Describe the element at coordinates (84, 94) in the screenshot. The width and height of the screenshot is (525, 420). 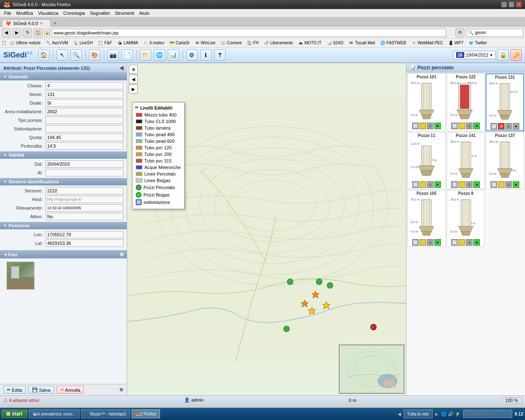
I see `nome-input` at that location.